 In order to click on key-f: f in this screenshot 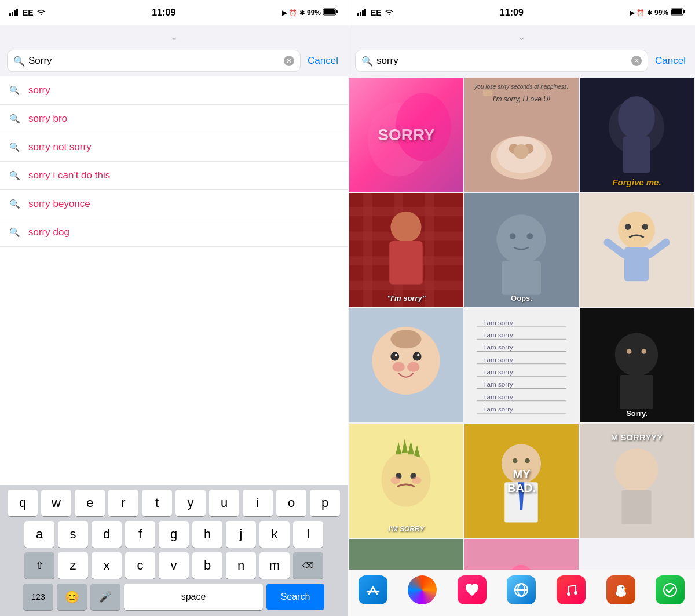, I will do `click(140, 534)`.